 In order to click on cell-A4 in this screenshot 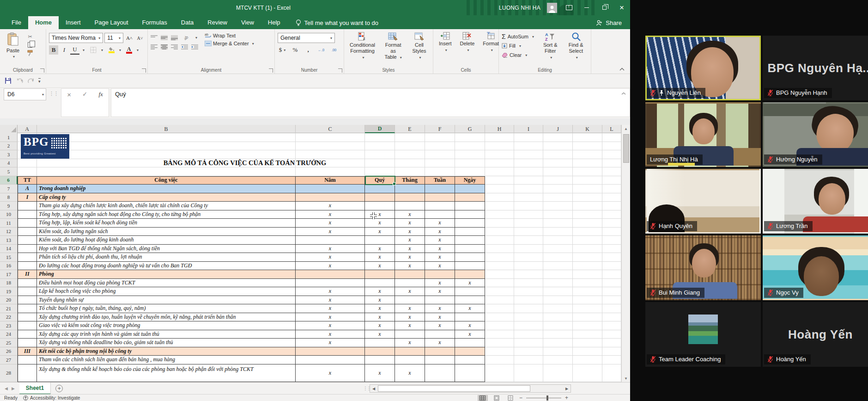, I will do `click(27, 164)`.